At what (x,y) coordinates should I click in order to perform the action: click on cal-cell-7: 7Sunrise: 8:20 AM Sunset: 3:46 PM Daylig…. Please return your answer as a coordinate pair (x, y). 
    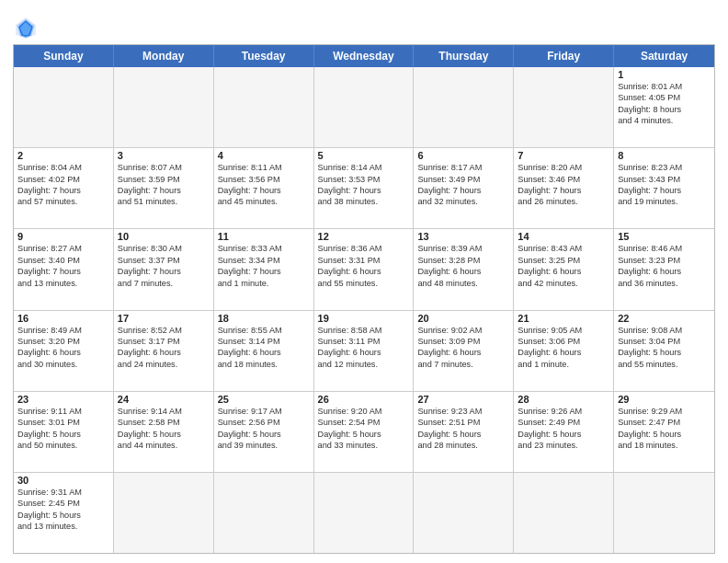
    Looking at the image, I should click on (564, 188).